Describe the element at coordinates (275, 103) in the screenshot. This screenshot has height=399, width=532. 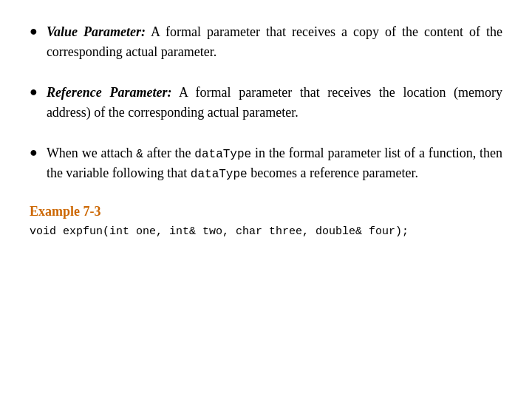
I see `bullet-text-2: Reference Parameter: A formal parameter …` at that location.